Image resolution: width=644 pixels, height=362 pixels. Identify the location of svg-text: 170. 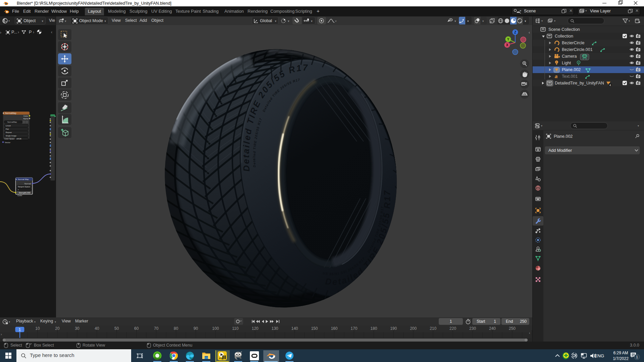
(354, 328).